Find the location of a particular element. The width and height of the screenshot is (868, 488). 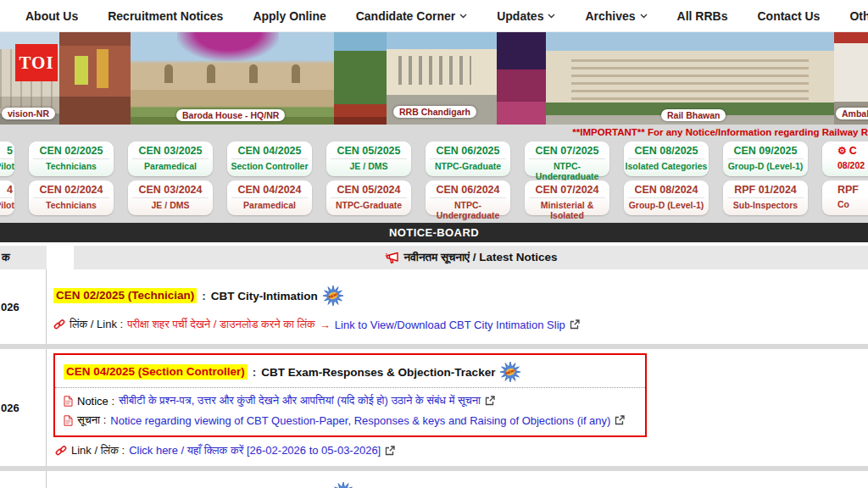

cen-card-07-2024: CEN 07/2024Ministerial & Isolated is located at coordinates (567, 198).